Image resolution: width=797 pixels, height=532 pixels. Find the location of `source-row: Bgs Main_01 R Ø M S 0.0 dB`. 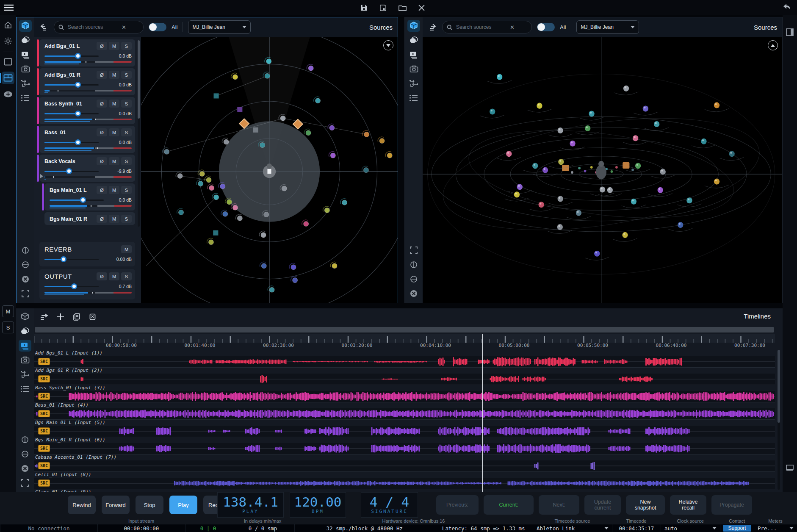

source-row: Bgs Main_01 R Ø M S 0.0 dB is located at coordinates (90, 219).